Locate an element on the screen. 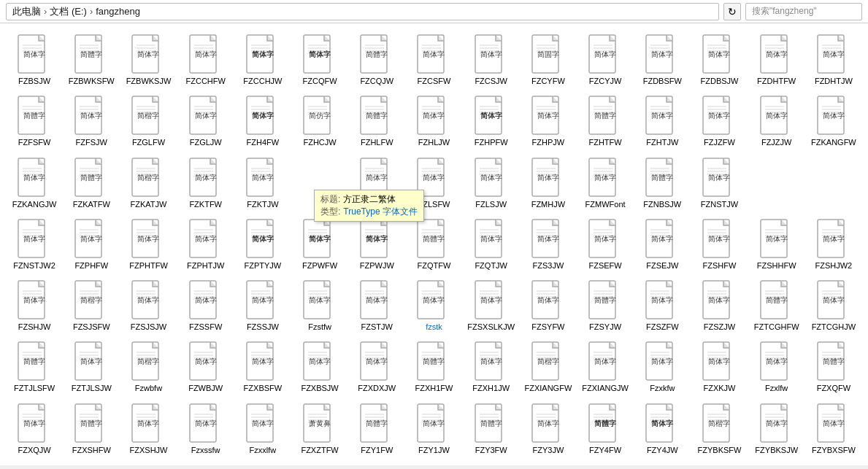 The image size is (868, 469). file-item: 简体字FZY1JW is located at coordinates (434, 429).